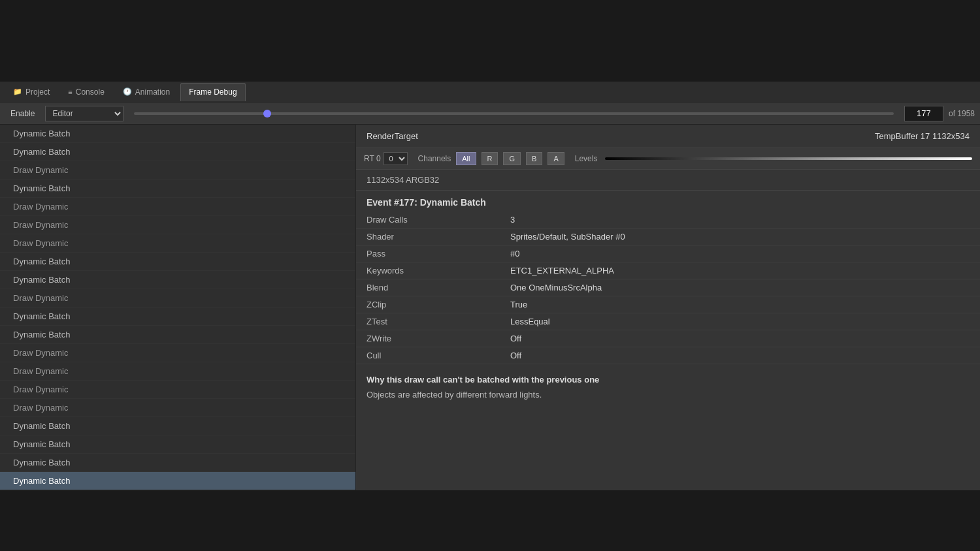  What do you see at coordinates (127, 91) in the screenshot?
I see `clock-icon: 🕐` at bounding box center [127, 91].